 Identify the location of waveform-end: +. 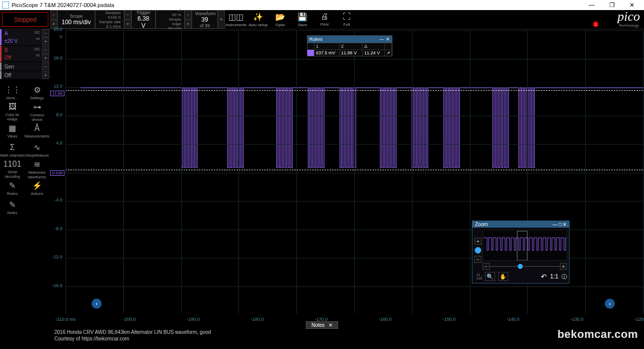
(221, 19).